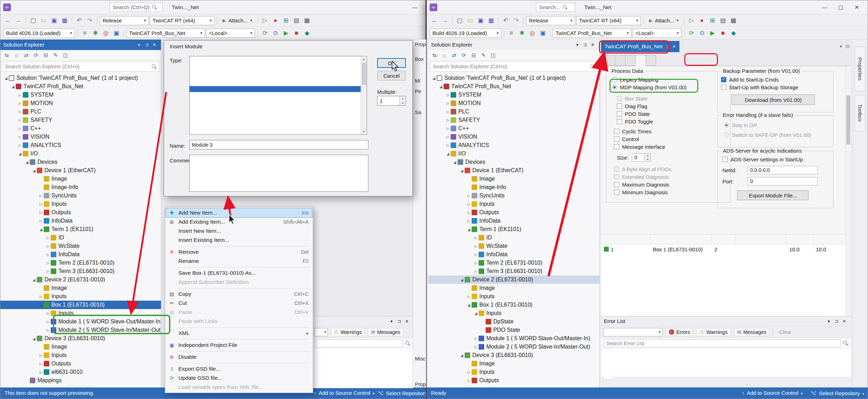 This screenshot has height=399, width=868. I want to click on close-button: ✕, so click(857, 7).